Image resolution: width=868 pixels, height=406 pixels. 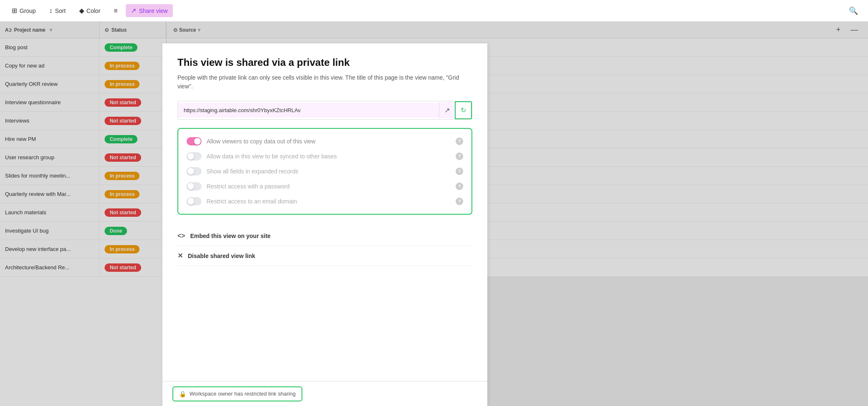 What do you see at coordinates (90, 11) in the screenshot?
I see `color-button: ◆ Color` at bounding box center [90, 11].